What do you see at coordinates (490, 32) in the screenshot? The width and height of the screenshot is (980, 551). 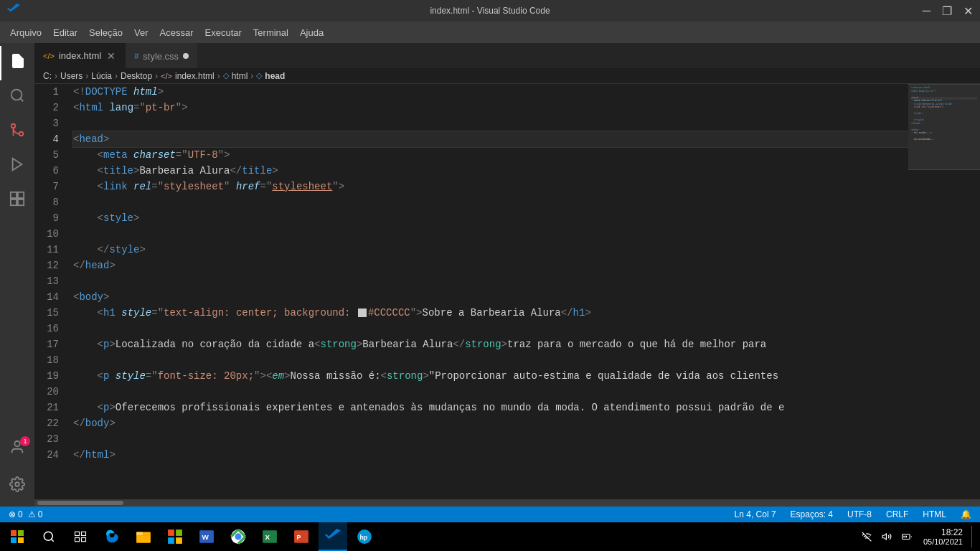 I see `menu-bar: Arquivo Editar Seleção Ver Acessar Execu…` at bounding box center [490, 32].